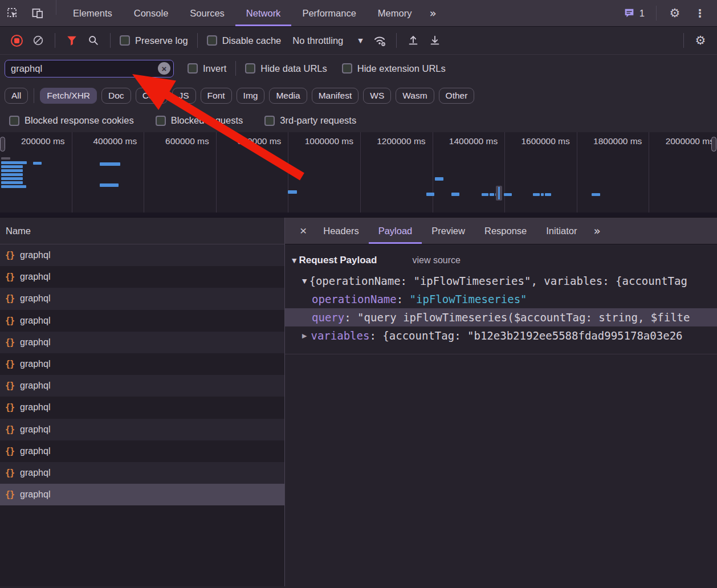 The image size is (717, 588). Describe the element at coordinates (207, 13) in the screenshot. I see `devtools-tab-sources: Sources` at that location.